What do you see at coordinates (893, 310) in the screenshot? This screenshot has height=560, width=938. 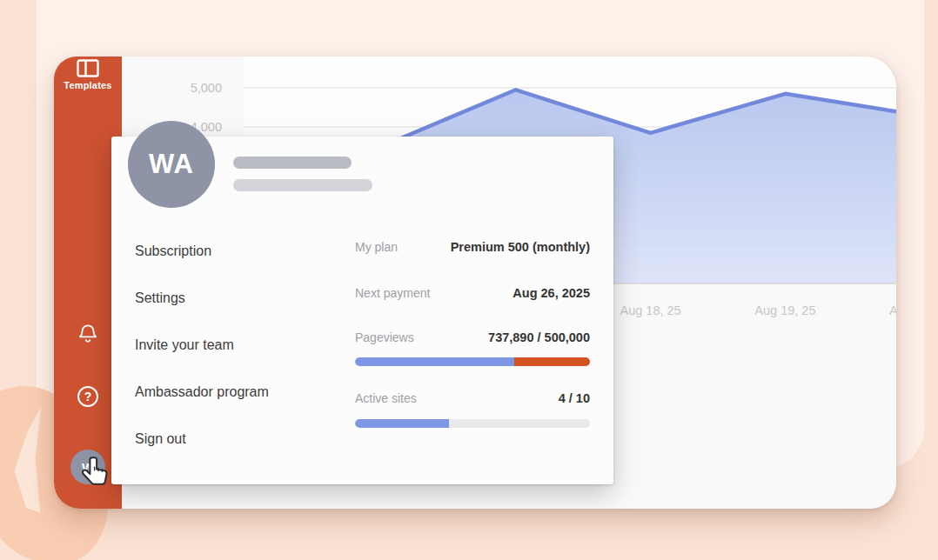 I see `svg-text: Aug 20, 25` at bounding box center [893, 310].